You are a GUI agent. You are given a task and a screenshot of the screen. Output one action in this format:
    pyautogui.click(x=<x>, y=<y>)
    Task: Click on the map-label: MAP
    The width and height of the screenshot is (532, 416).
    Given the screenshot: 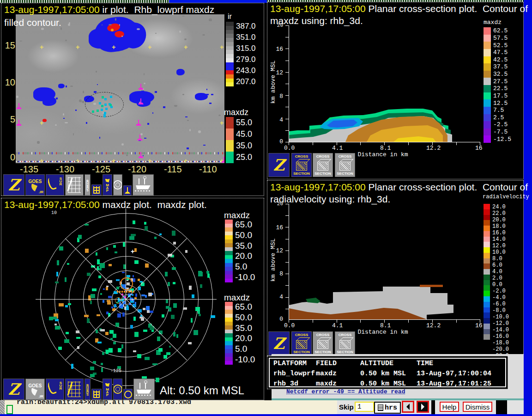 What is the action you would take?
    pyautogui.click(x=107, y=187)
    